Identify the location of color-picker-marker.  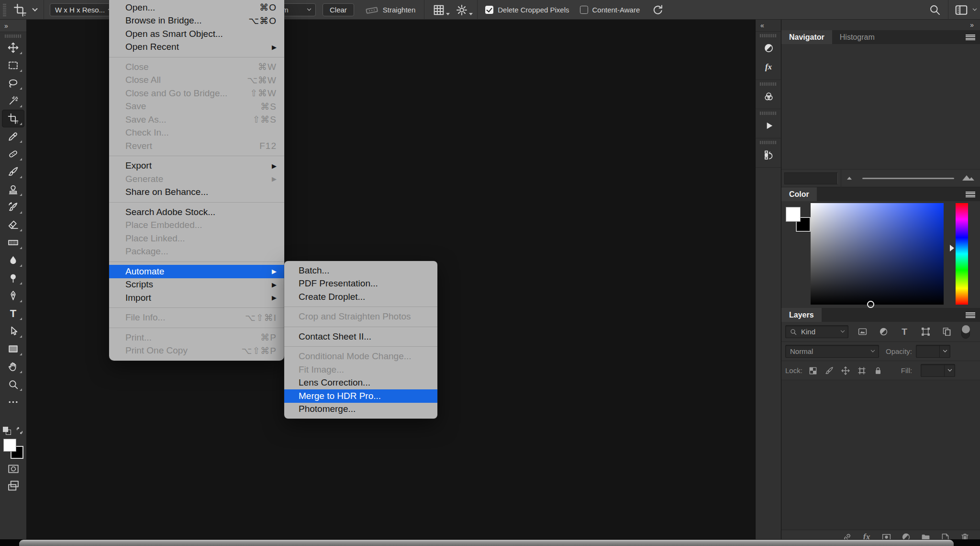
(871, 305).